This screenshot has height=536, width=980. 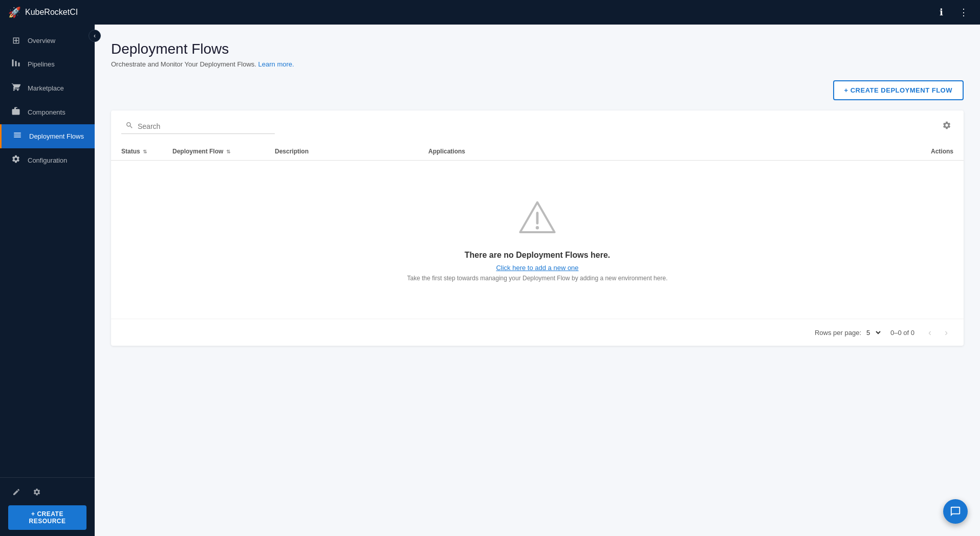 I want to click on pipelines-icon, so click(x=16, y=64).